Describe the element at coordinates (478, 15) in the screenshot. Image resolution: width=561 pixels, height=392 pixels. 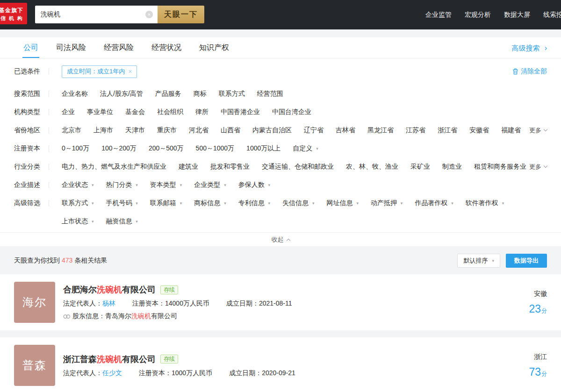
I see `topnav-item: 宏观分析` at that location.